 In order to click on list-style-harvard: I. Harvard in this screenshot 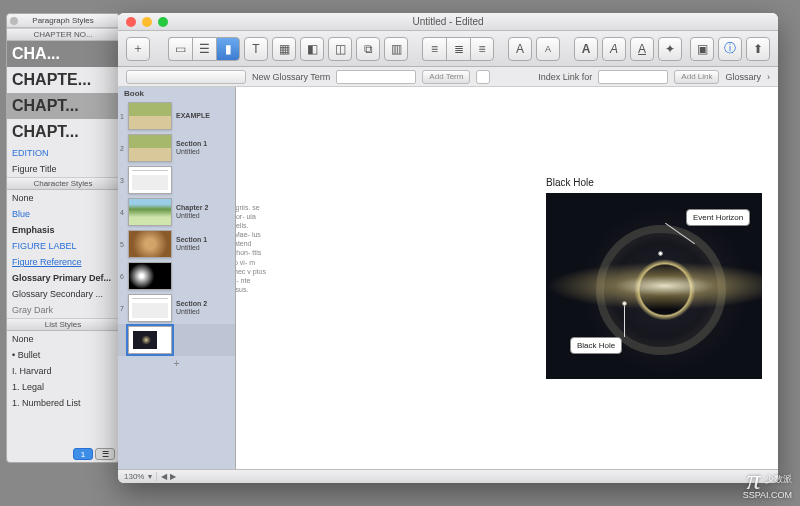, I will do `click(63, 371)`.